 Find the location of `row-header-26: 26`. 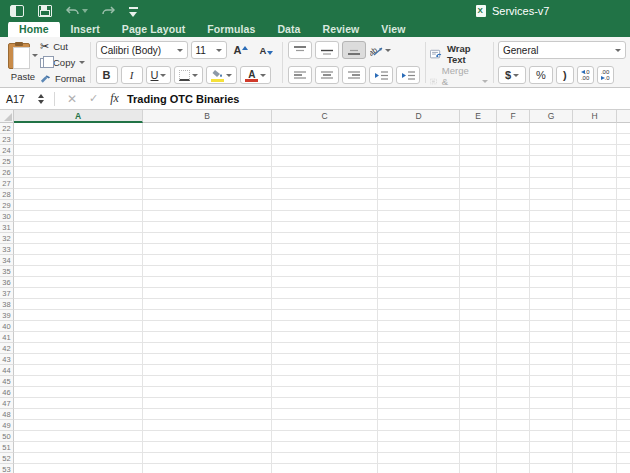

row-header-26: 26 is located at coordinates (7, 172).